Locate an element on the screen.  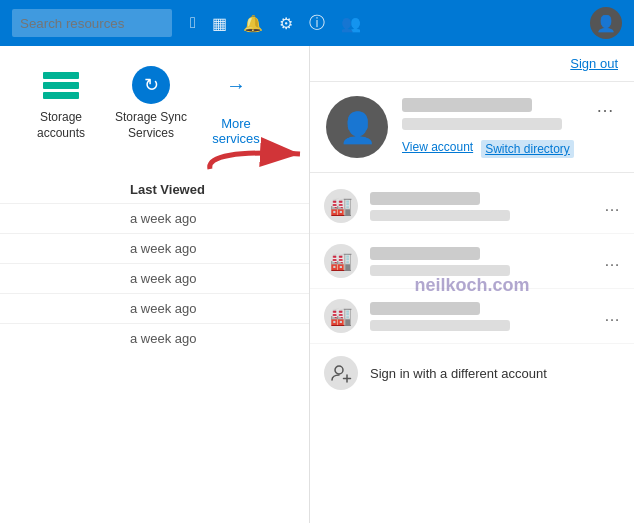
sign-in-different-label: Sign in with a different account is located at coordinates (458, 374).